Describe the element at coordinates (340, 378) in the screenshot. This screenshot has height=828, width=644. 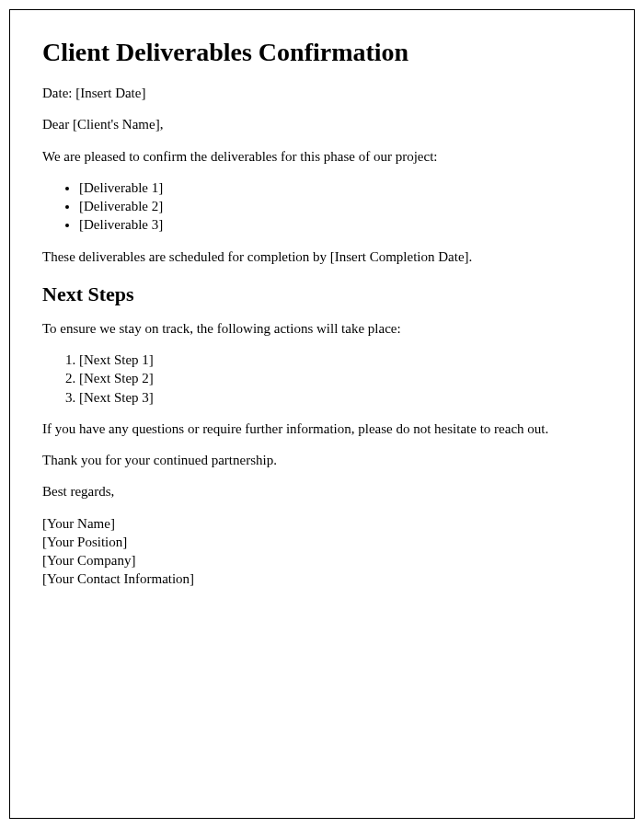
I see `list-item: [Next Step 2]` at that location.